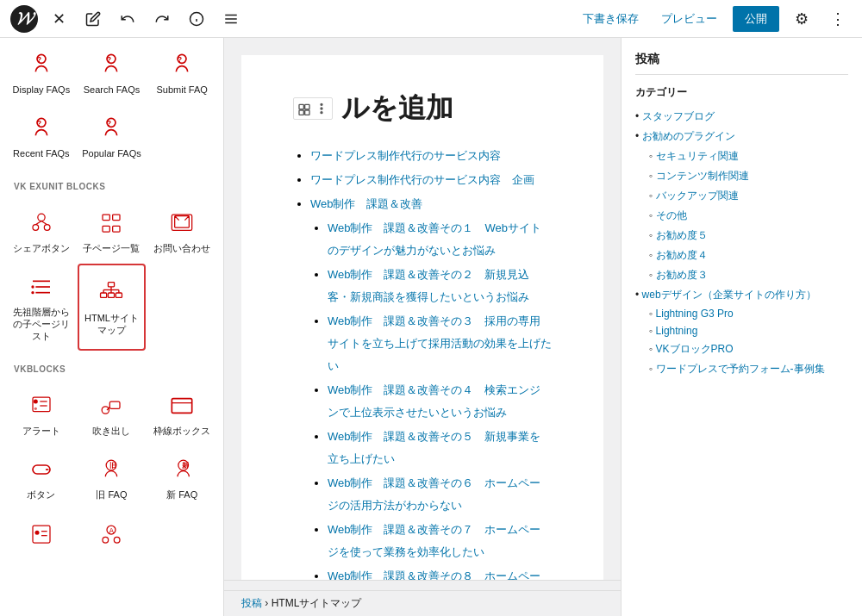 The width and height of the screenshot is (862, 616). What do you see at coordinates (41, 72) in the screenshot?
I see `block-item-display-faqs: ? Display FAQs` at bounding box center [41, 72].